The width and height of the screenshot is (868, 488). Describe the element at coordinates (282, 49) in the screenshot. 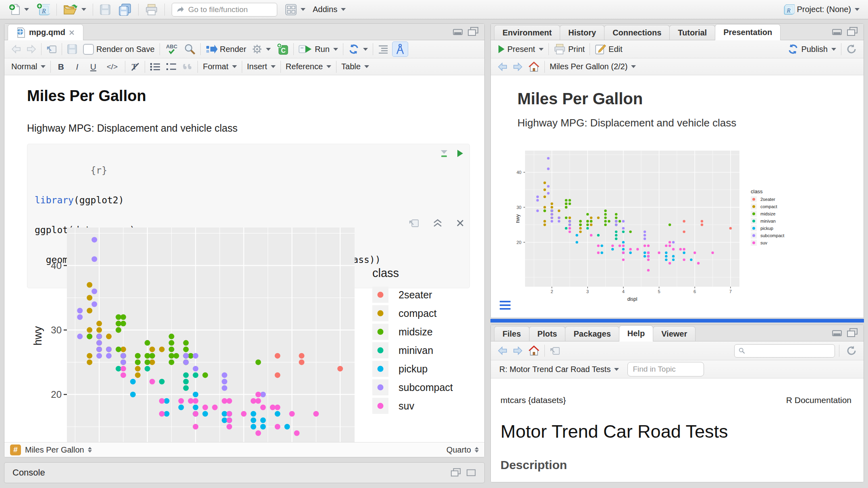

I see `insert-chunk-button: C` at that location.